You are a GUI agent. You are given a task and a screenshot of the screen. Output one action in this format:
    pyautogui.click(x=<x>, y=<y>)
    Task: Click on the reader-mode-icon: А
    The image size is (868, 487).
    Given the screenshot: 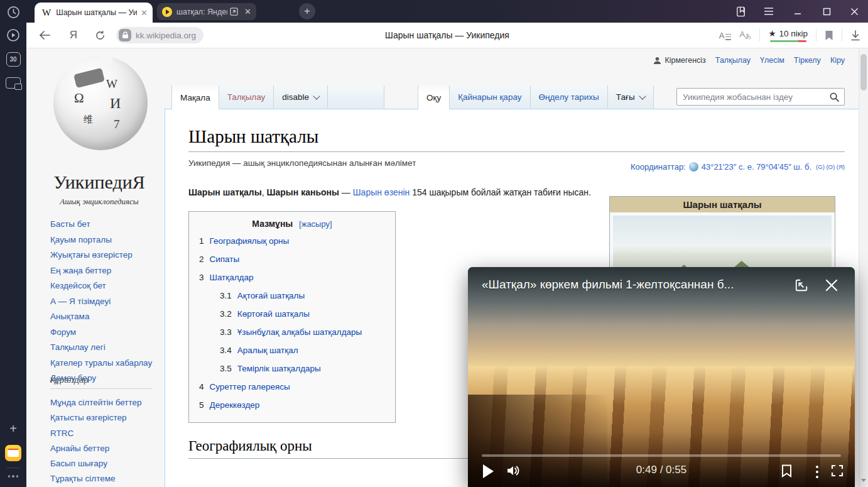 What is the action you would take?
    pyautogui.click(x=725, y=35)
    